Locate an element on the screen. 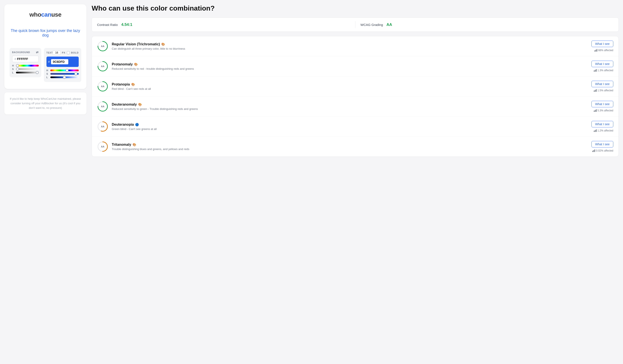 The image size is (623, 364). vision-row-deuteranomaly: AA Deuteranomaly 🎨 Reduced sensitivity t… is located at coordinates (355, 107).